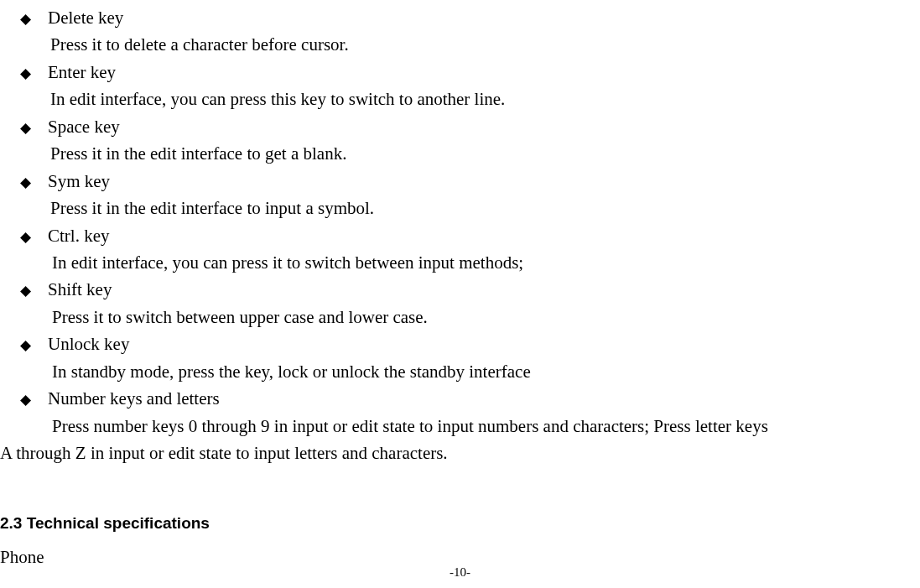 The width and height of the screenshot is (920, 588). Describe the element at coordinates (460, 572) in the screenshot. I see `page-number: -10-` at that location.